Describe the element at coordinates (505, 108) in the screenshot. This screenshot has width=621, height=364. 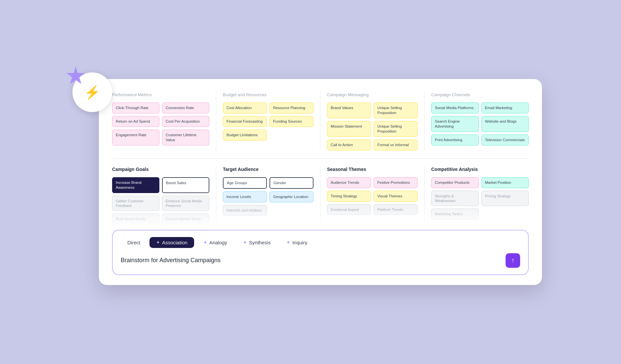
I see `card-email-marketing: Email Marketing` at that location.